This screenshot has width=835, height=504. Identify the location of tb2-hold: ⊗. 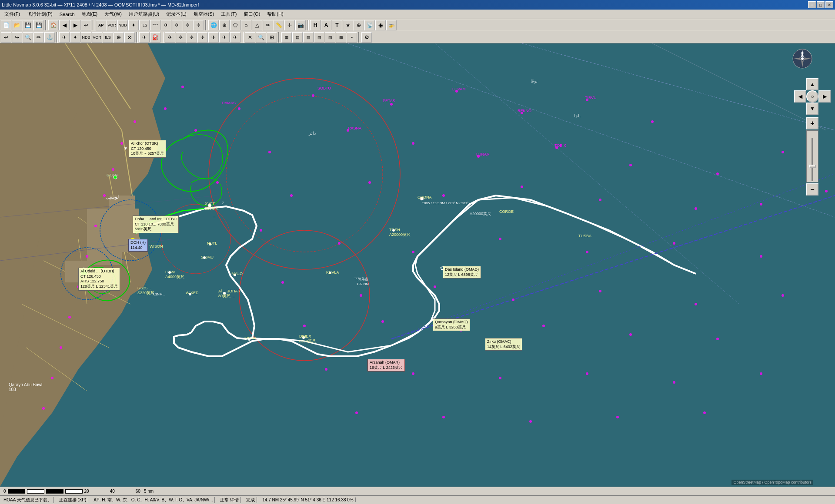
(130, 37).